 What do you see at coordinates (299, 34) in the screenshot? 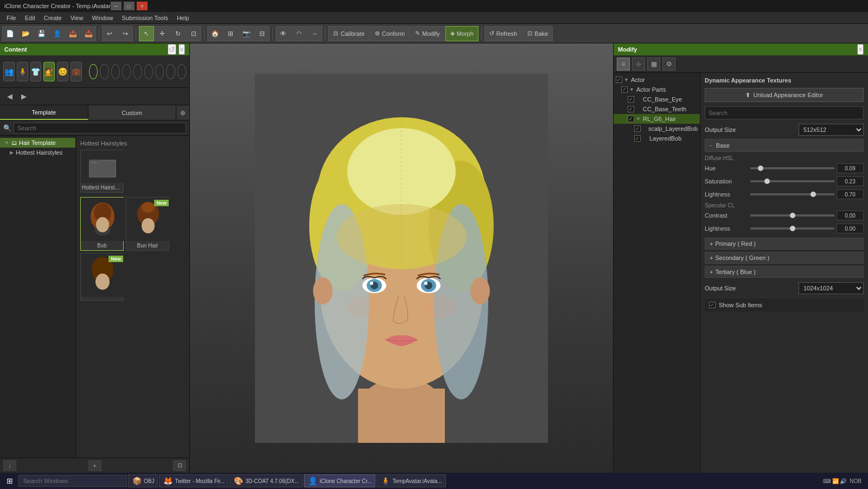
I see `shape-btn: ◠` at bounding box center [299, 34].